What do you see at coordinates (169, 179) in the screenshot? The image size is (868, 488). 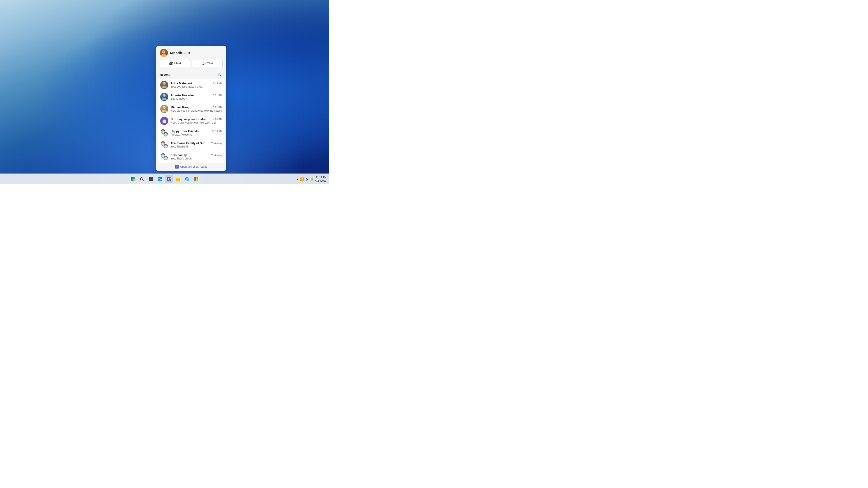 I see `teams-taskbar-icon: T` at bounding box center [169, 179].